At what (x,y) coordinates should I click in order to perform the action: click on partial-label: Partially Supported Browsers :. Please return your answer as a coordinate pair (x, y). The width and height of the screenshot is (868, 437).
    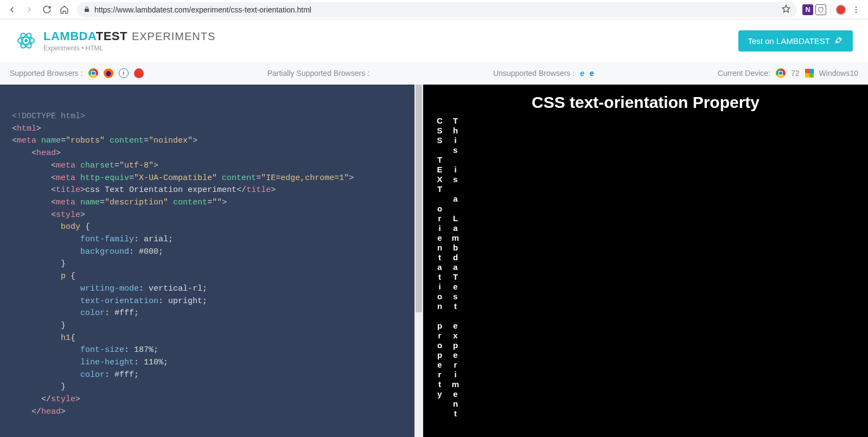
    Looking at the image, I should click on (318, 73).